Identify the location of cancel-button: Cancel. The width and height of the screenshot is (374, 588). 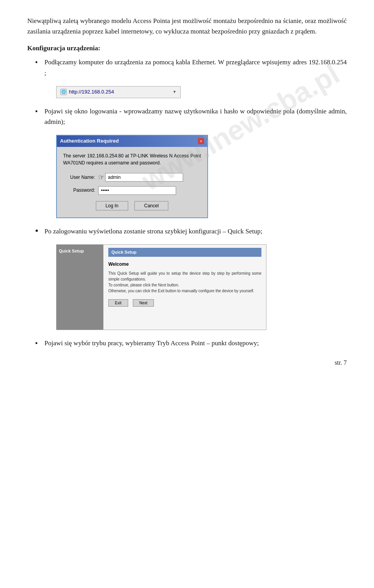
(151, 206).